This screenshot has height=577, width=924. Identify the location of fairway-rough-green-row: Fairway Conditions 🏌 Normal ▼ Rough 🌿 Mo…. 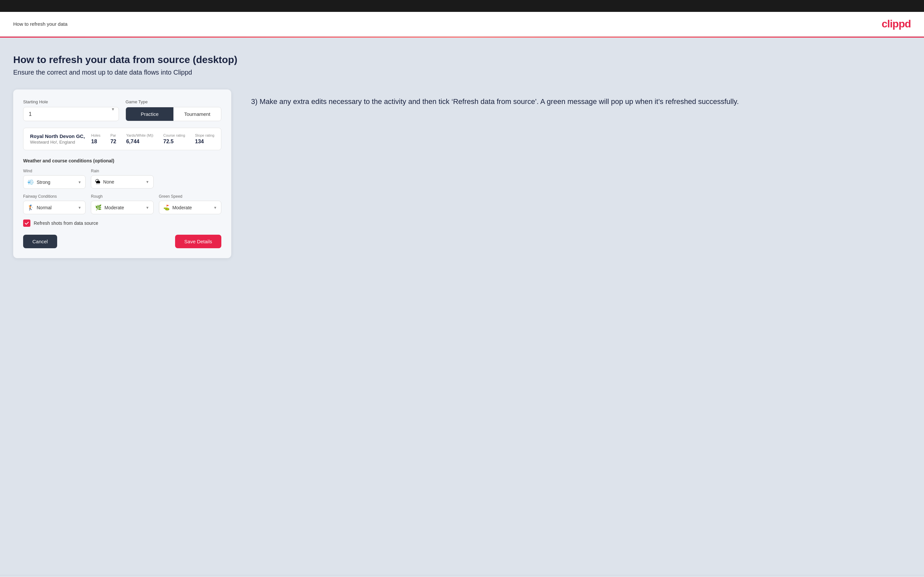
(122, 204).